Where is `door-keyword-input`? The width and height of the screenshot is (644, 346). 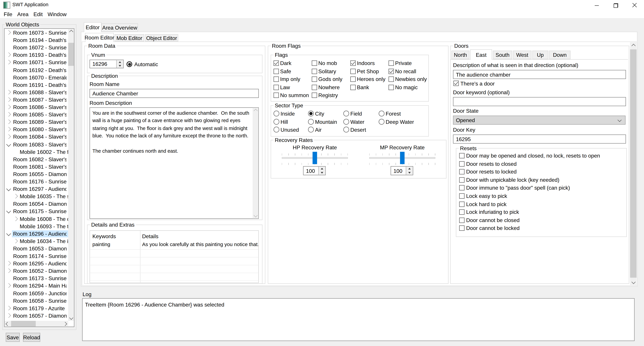 door-keyword-input is located at coordinates (540, 102).